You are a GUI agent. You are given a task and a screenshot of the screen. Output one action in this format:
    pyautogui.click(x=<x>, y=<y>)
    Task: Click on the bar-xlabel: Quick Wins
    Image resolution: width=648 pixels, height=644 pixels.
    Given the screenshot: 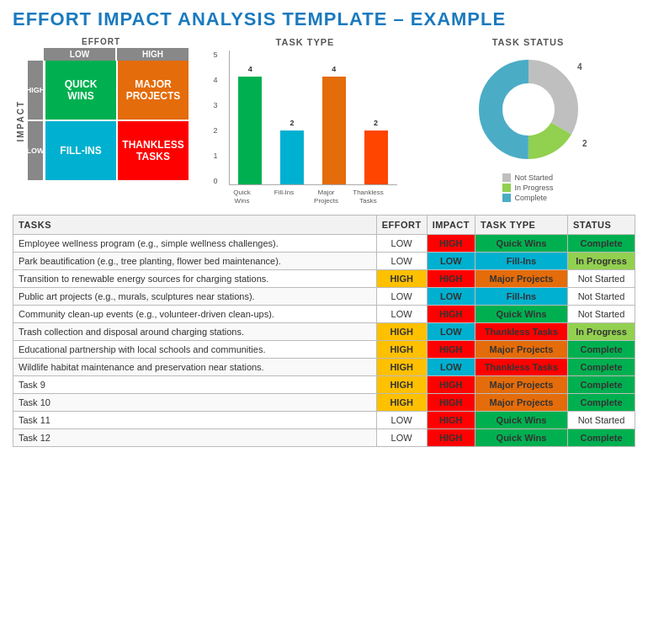 What is the action you would take?
    pyautogui.click(x=242, y=197)
    